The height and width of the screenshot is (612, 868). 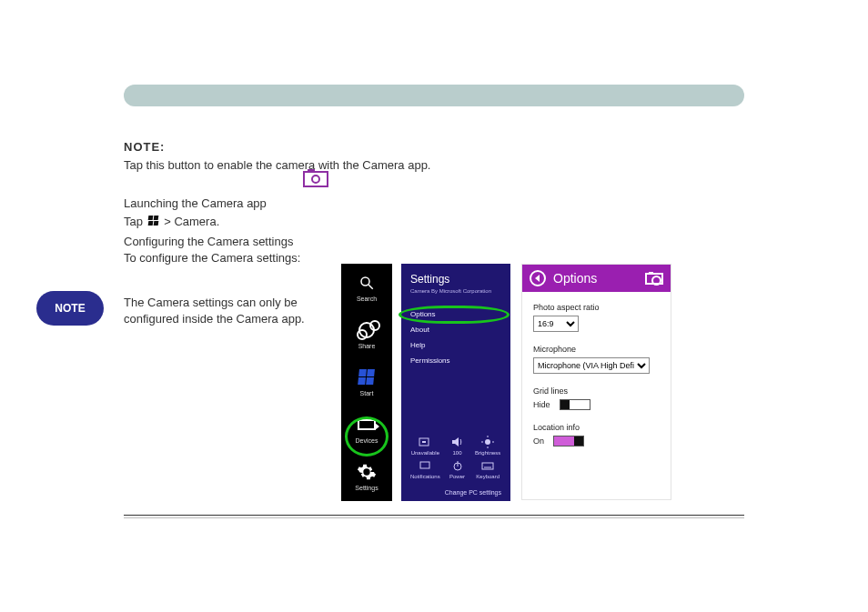 I want to click on settings-item-help: Help, so click(x=456, y=346).